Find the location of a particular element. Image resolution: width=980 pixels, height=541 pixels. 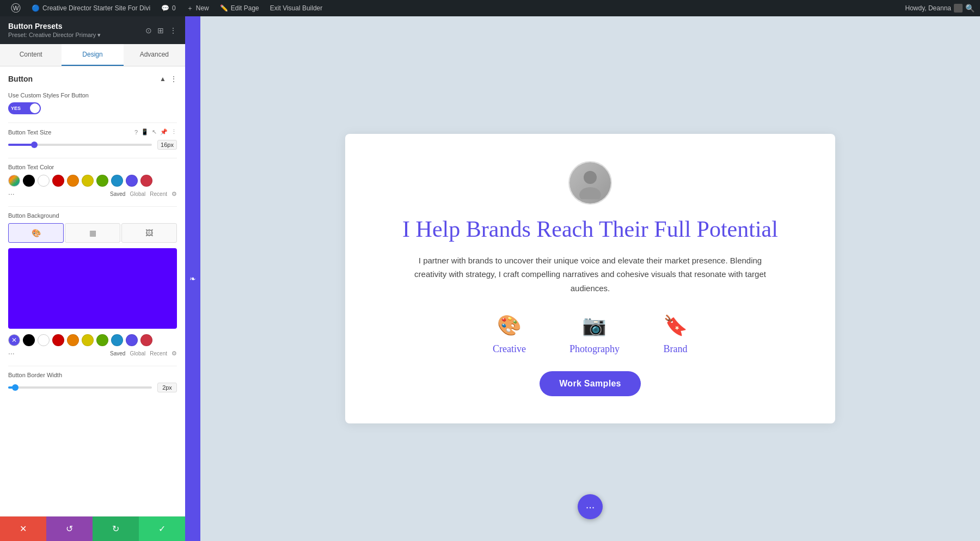

bg-swatch-white is located at coordinates (44, 340).